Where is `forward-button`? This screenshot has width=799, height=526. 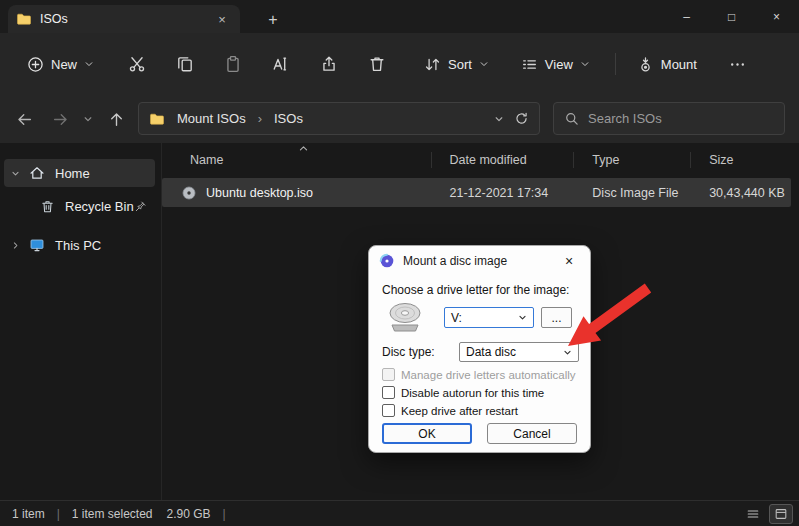
forward-button is located at coordinates (60, 119).